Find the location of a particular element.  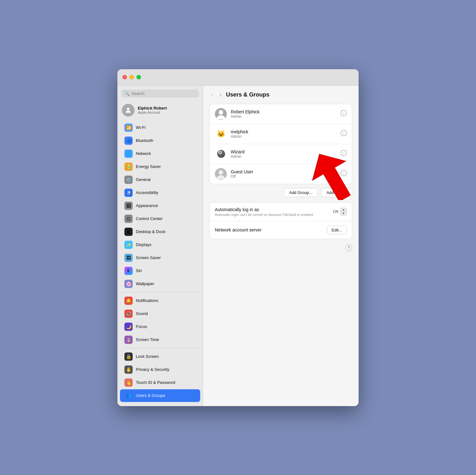

sidebar-item-touchid: 👆Touch ID & Password is located at coordinates (160, 383).